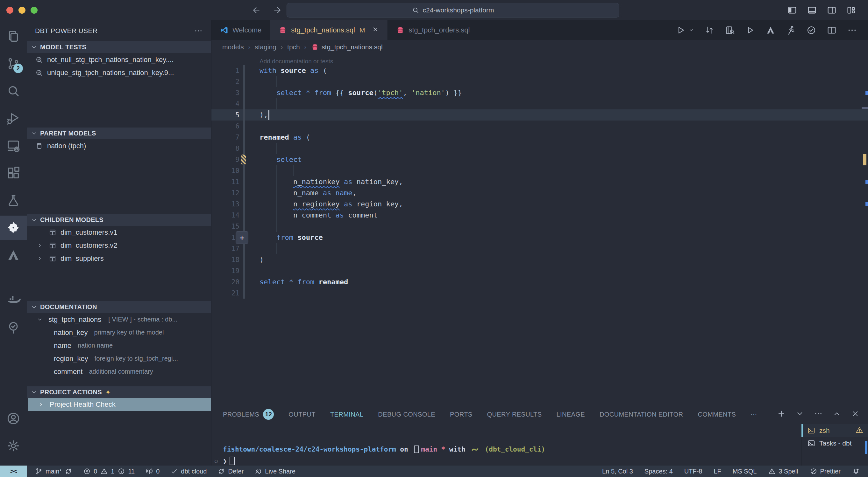 This screenshot has width=868, height=477. What do you see at coordinates (119, 345) in the screenshot?
I see `sidebar-item: namenation name` at bounding box center [119, 345].